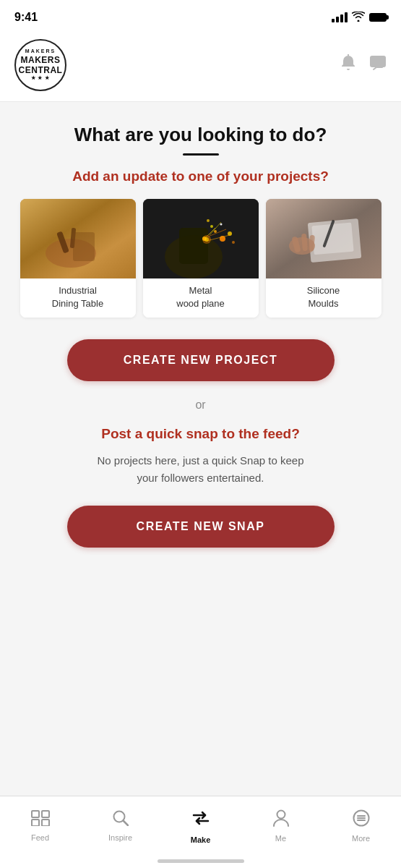  I want to click on battery-icon, so click(378, 17).